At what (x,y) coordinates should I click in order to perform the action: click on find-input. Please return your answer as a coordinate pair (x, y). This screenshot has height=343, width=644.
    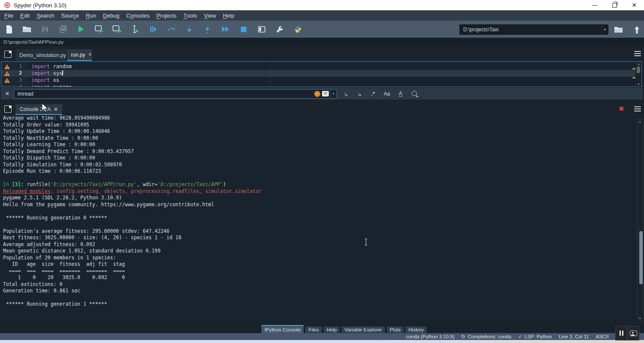
    Looking at the image, I should click on (164, 94).